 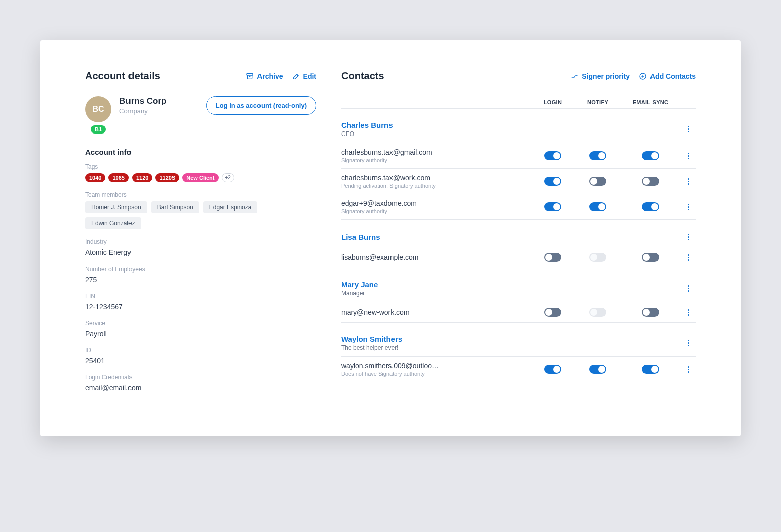 I want to click on employees-label: Number of Employees, so click(x=201, y=269).